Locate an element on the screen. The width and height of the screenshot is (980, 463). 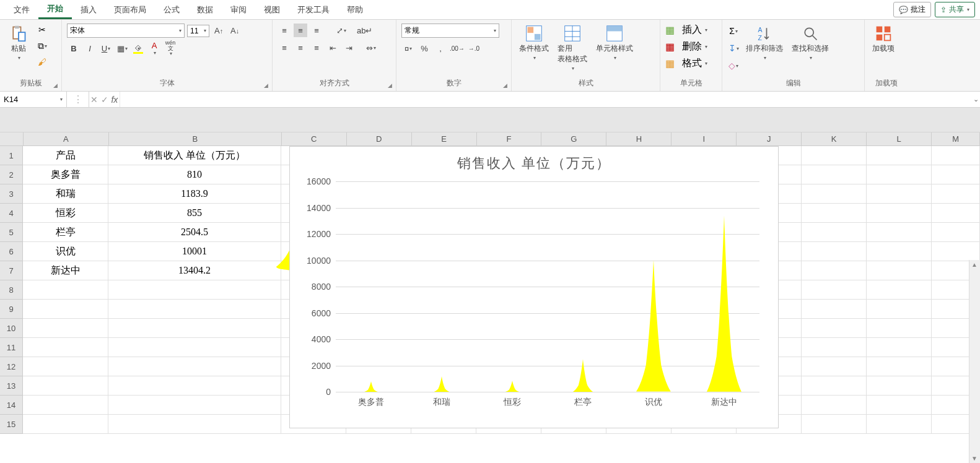
col-header: A is located at coordinates (66, 139).